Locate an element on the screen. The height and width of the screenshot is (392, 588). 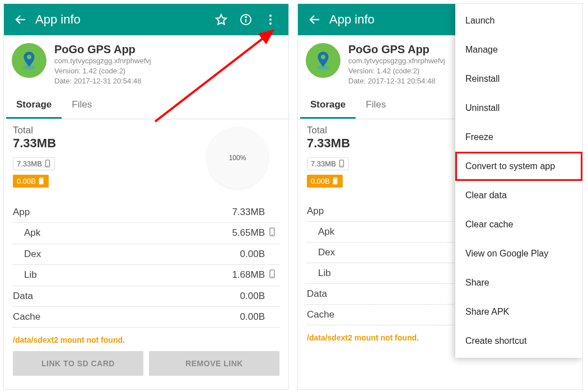
star-icon is located at coordinates (221, 20).